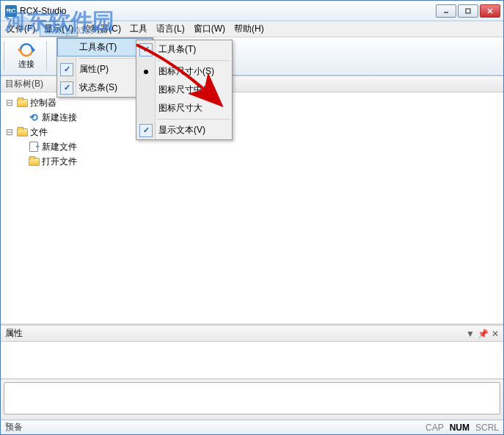 This screenshot has width=504, height=435. Describe the element at coordinates (184, 131) in the screenshot. I see `submenu-item-show-text: 显示文本(V)` at that location.